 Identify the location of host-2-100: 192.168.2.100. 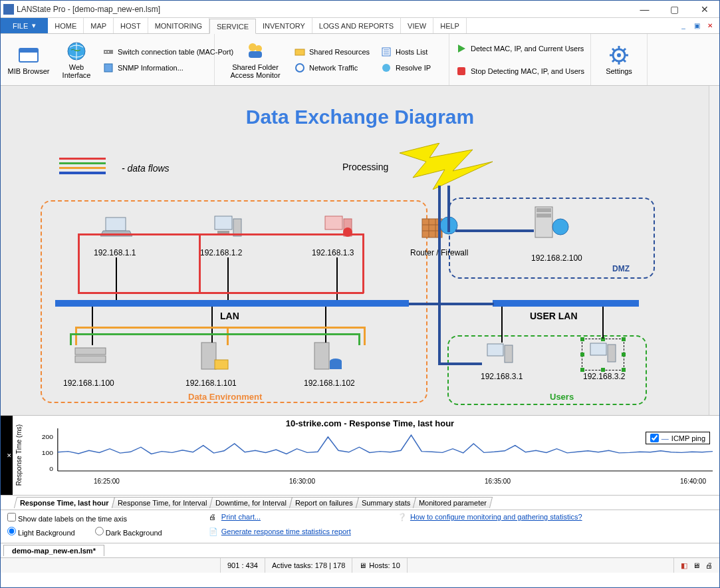
(557, 258).